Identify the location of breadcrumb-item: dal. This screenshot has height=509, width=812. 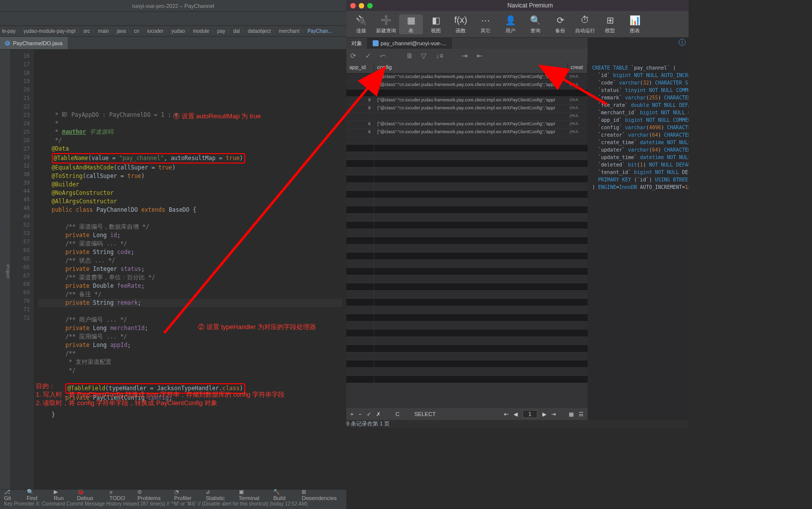
(237, 31).